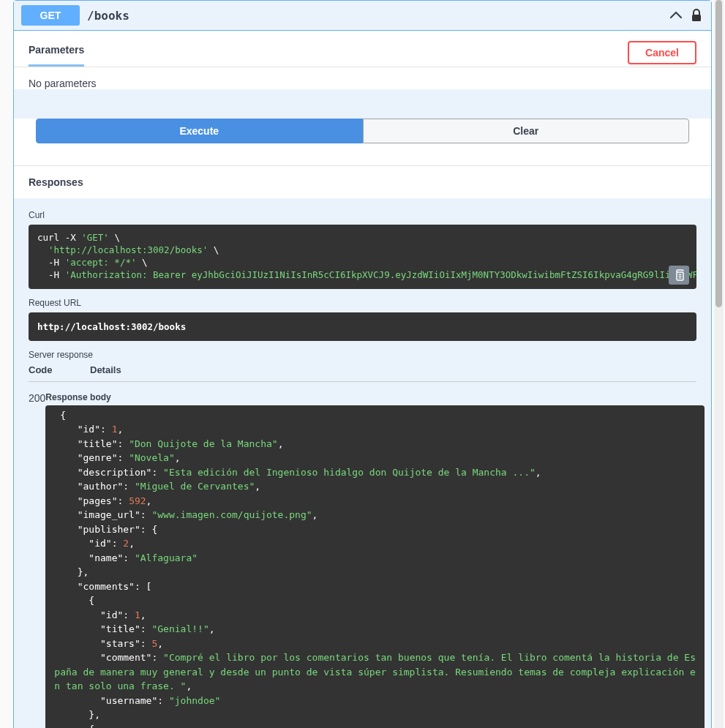  Describe the element at coordinates (59, 370) in the screenshot. I see `code-column-header: Code` at that location.